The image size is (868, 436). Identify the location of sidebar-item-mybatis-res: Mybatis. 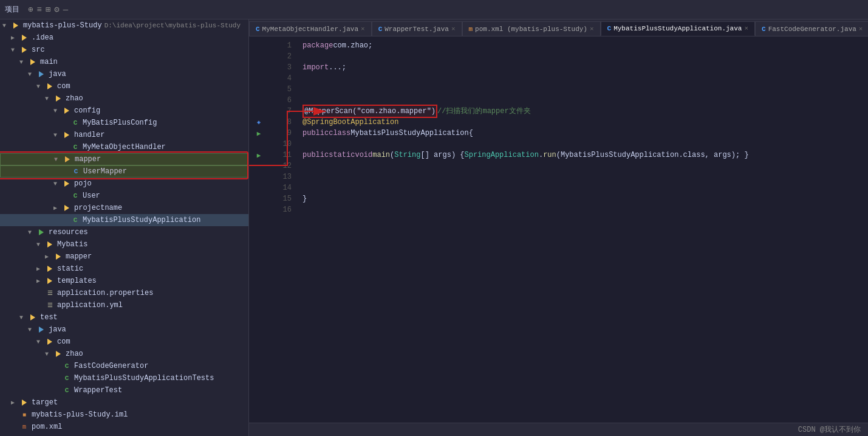
(124, 244).